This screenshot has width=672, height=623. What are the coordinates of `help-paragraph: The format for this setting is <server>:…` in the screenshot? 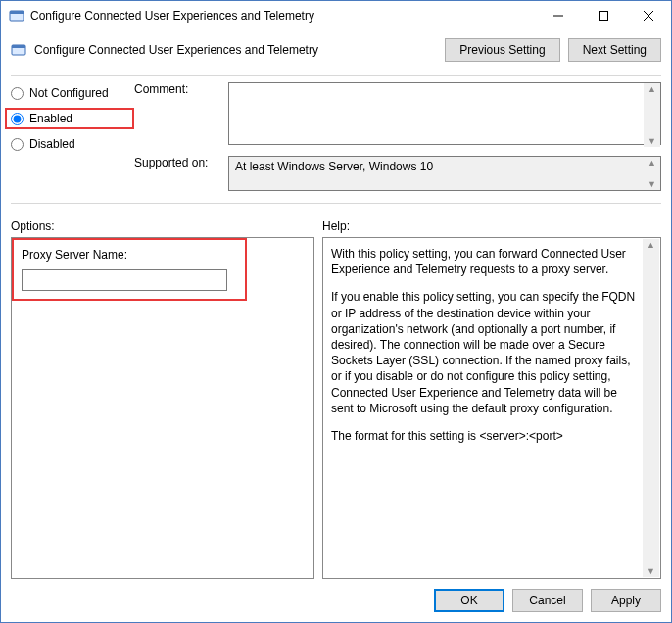 It's located at (485, 436).